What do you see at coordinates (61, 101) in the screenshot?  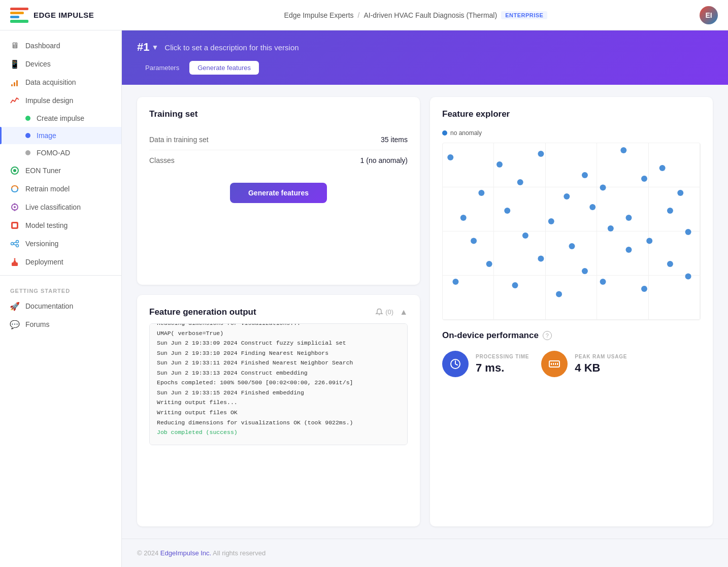 I see `sidebar-item-impulse-design: Impulse design` at bounding box center [61, 101].